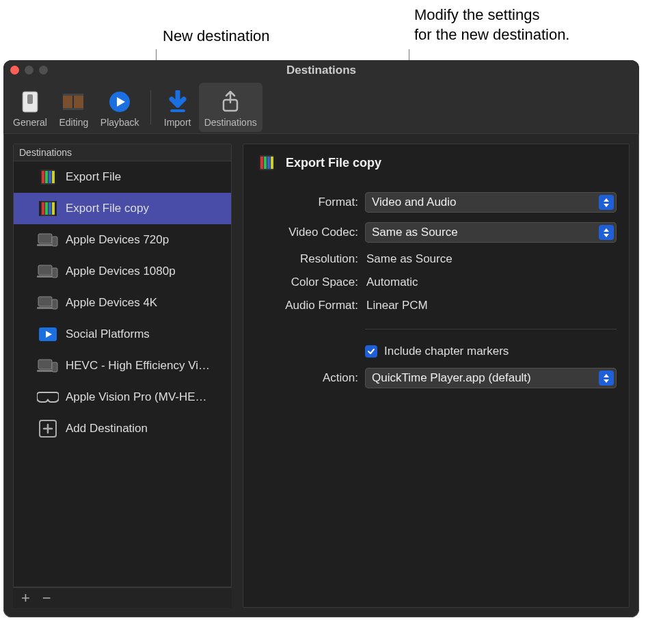 Image resolution: width=648 pixels, height=644 pixels. I want to click on action-select: QuickTime Player.app (default), so click(491, 378).